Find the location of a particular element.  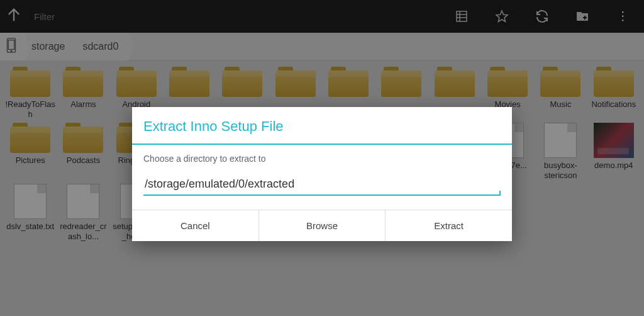

extract-path-input is located at coordinates (322, 185).